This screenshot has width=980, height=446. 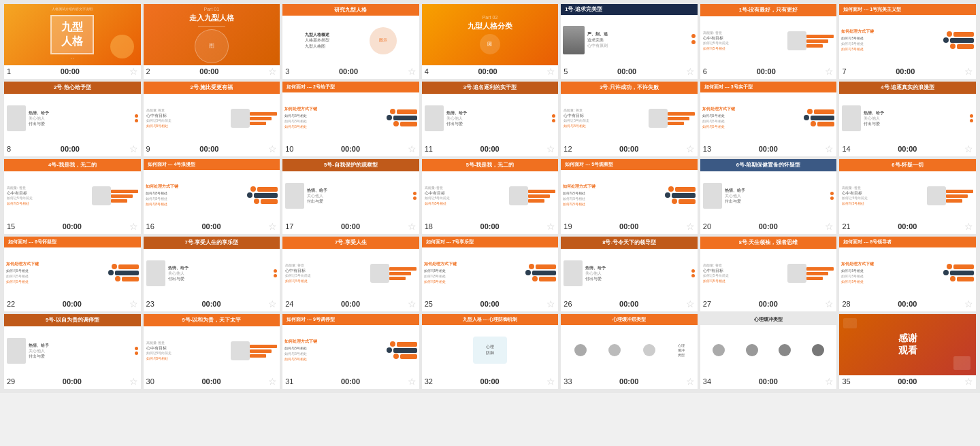 What do you see at coordinates (568, 304) in the screenshot?
I see `slide-number: 26` at bounding box center [568, 304].